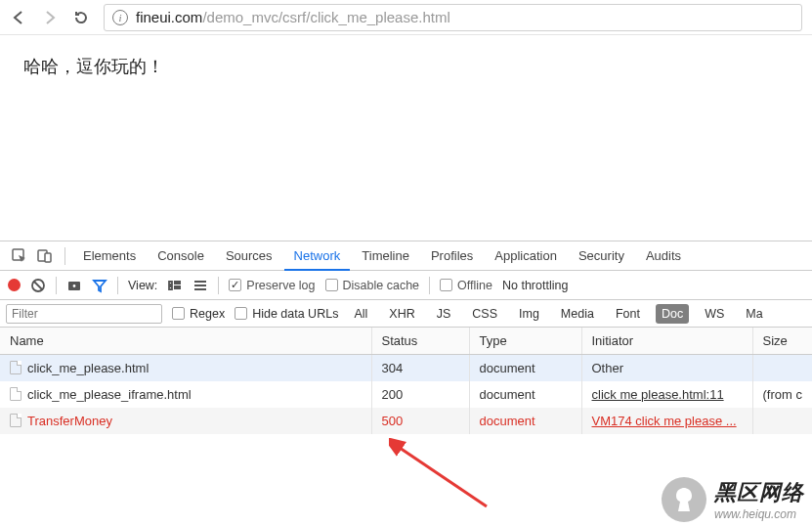 This screenshot has width=812, height=526. Describe the element at coordinates (406, 285) in the screenshot. I see `network-toolbar: View: Preserve log Disable cache Offline…` at that location.